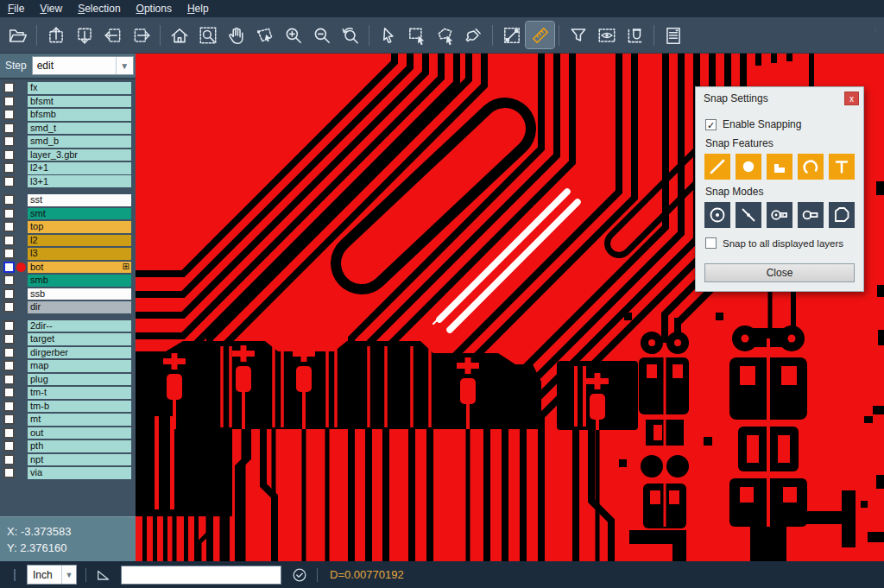  I want to click on layer-label: bfsmt, so click(79, 102).